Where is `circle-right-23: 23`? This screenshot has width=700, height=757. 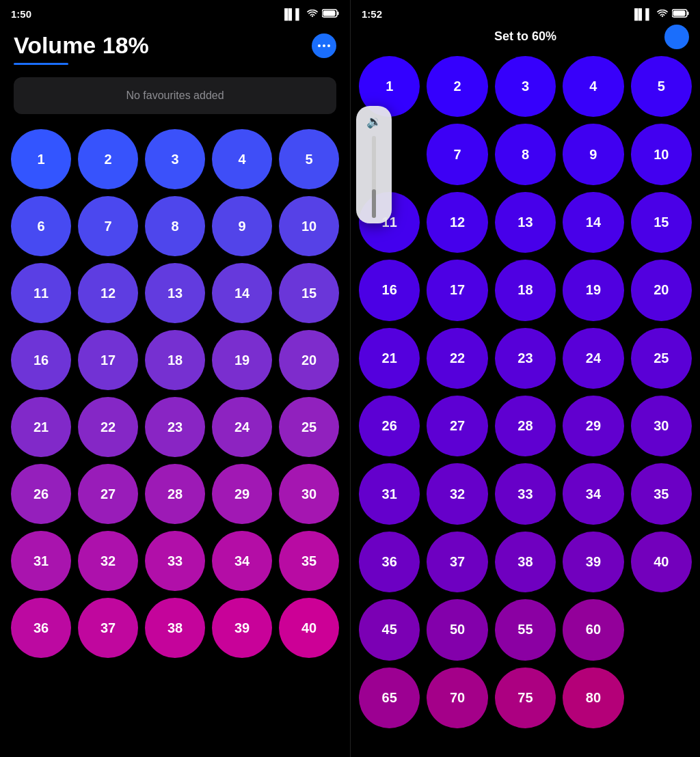
circle-right-23: 23 is located at coordinates (525, 358).